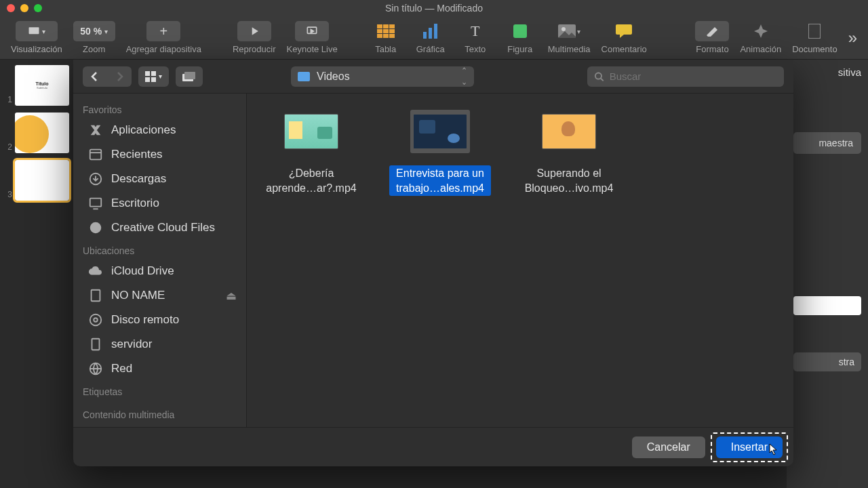 This screenshot has height=488, width=868. Describe the element at coordinates (160, 130) in the screenshot. I see `sidebar-item-applications: Aplicaciones` at that location.